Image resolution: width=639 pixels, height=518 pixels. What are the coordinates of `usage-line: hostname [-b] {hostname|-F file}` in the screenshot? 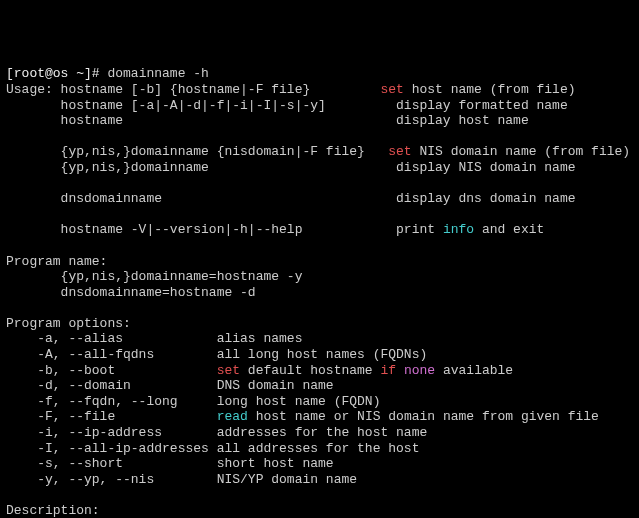 It's located at (217, 90).